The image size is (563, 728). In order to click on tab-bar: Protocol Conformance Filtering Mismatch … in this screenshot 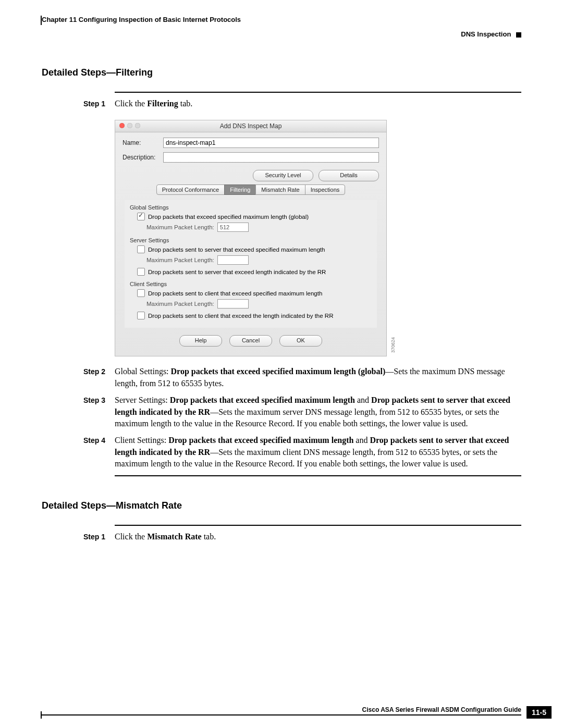, I will do `click(251, 190)`.